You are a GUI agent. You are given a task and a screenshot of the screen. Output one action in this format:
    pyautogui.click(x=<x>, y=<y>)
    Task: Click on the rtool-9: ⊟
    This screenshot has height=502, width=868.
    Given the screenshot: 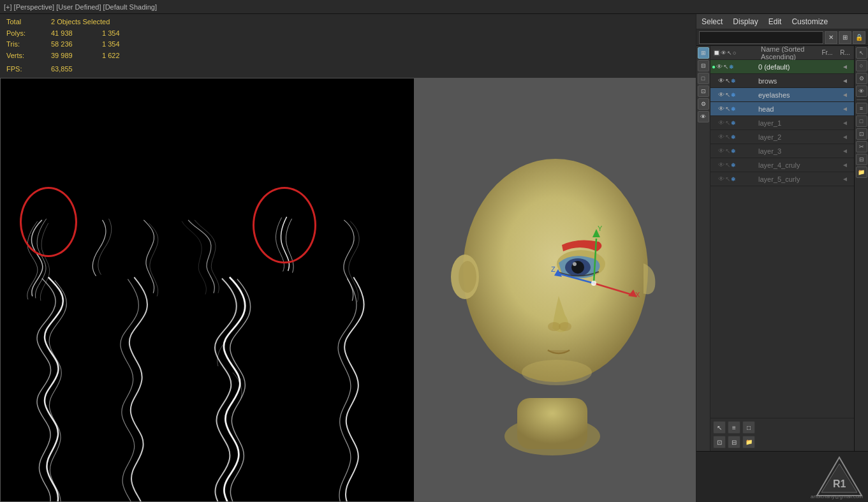 What is the action you would take?
    pyautogui.click(x=862, y=159)
    